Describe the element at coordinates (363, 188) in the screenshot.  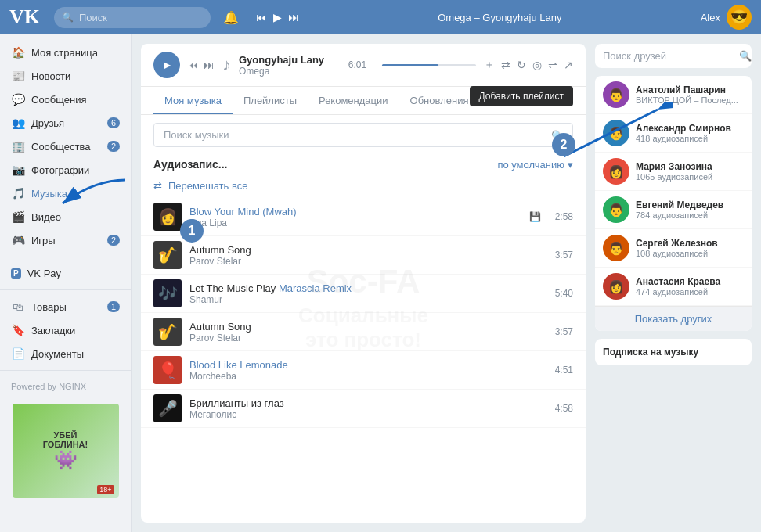
I see `shuffle-row: ⇄ Перемешать все` at that location.